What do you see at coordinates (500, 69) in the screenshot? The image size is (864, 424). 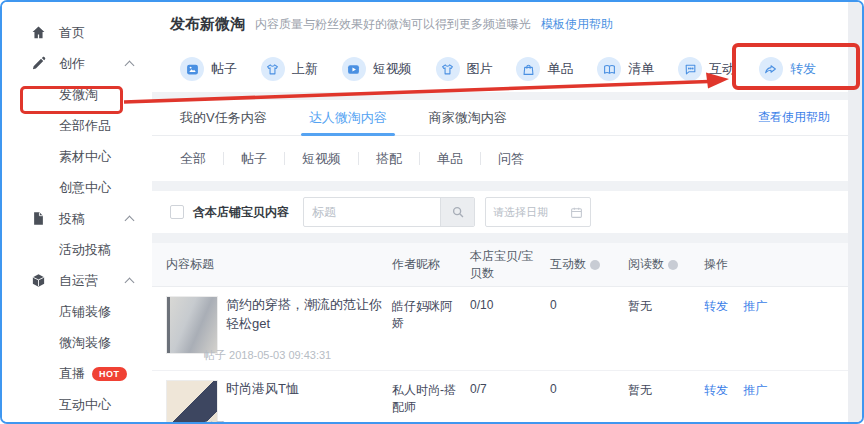 I see `publish-type-tabs: 帖子 上新 短视频 图片` at bounding box center [500, 69].